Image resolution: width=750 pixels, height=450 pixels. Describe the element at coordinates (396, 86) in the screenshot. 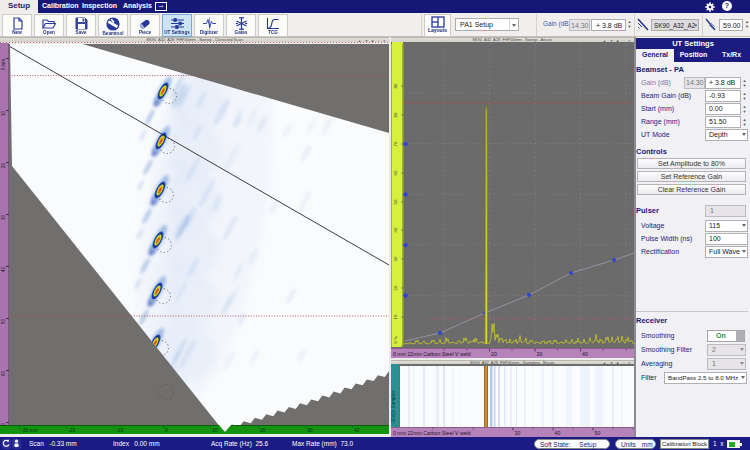

I see `svg-text: 90` at that location.